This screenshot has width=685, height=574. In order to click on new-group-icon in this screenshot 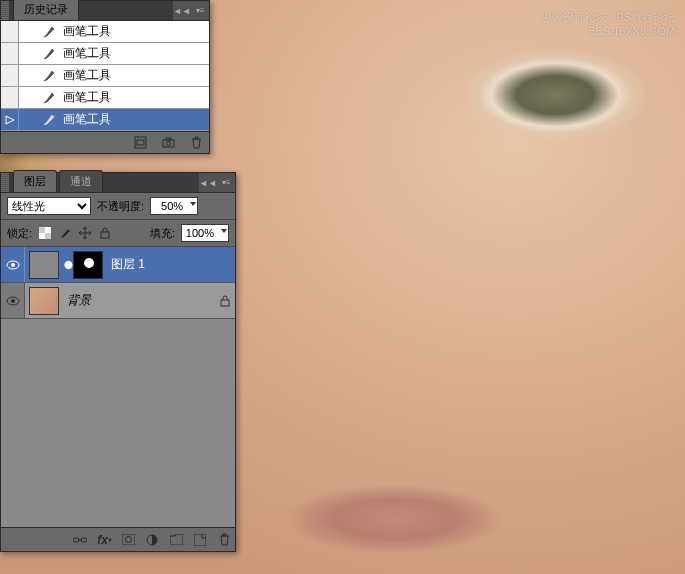, I will do `click(176, 540)`.